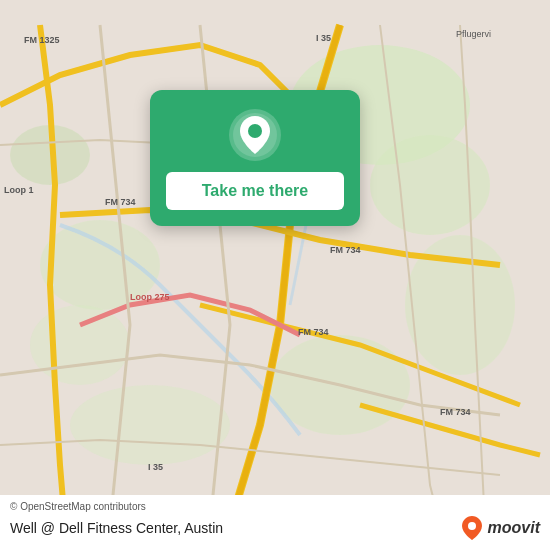 The height and width of the screenshot is (550, 550). I want to click on location-pin-icon, so click(255, 135).